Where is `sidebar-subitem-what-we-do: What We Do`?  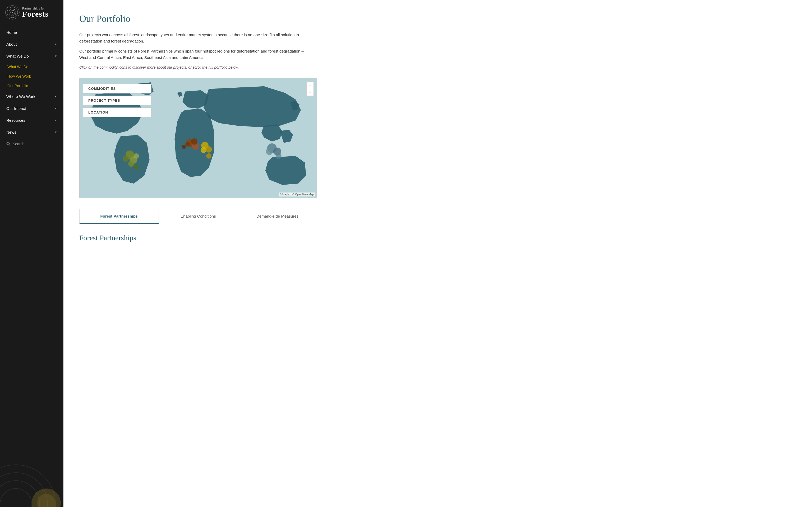 sidebar-subitem-what-we-do: What We Do is located at coordinates (32, 67).